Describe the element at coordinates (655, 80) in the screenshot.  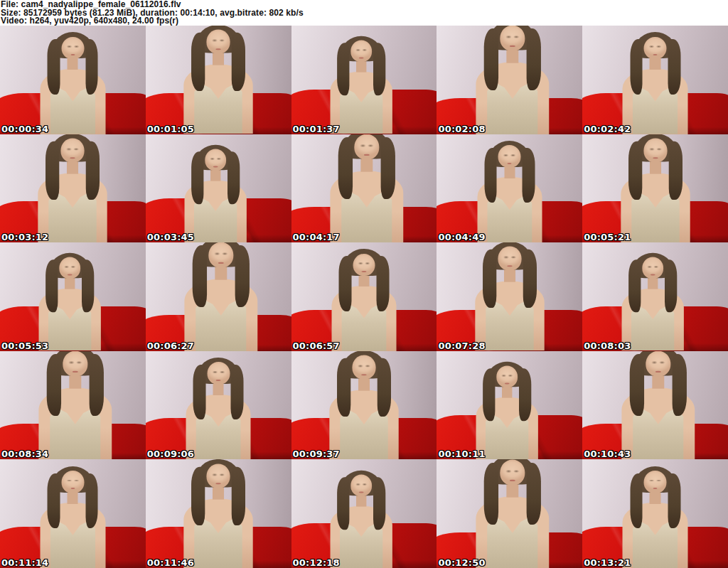
I see `video-thumbnail: 00:02:42` at that location.